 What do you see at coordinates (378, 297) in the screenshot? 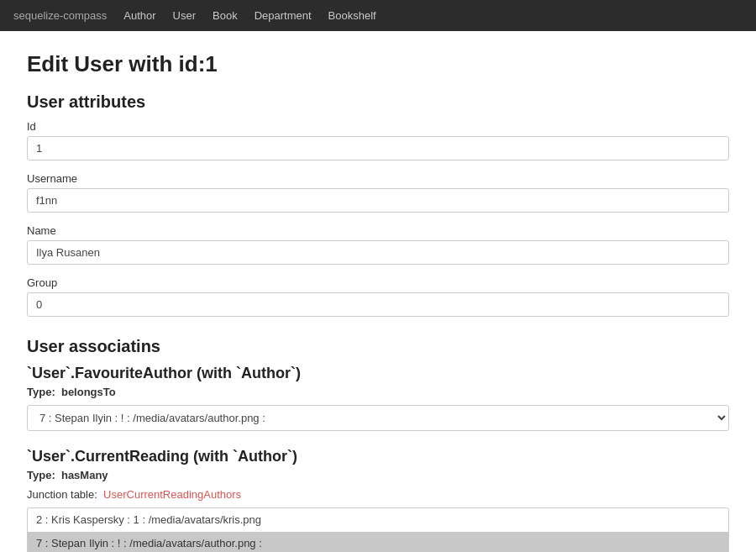
I see `field-group-group: Group` at bounding box center [378, 297].